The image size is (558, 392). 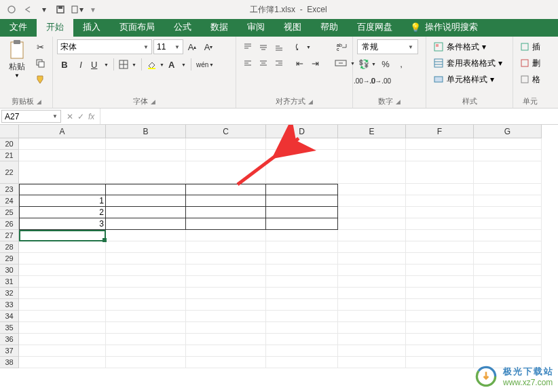 What do you see at coordinates (329, 117) in the screenshot?
I see `formula-input` at bounding box center [329, 117].